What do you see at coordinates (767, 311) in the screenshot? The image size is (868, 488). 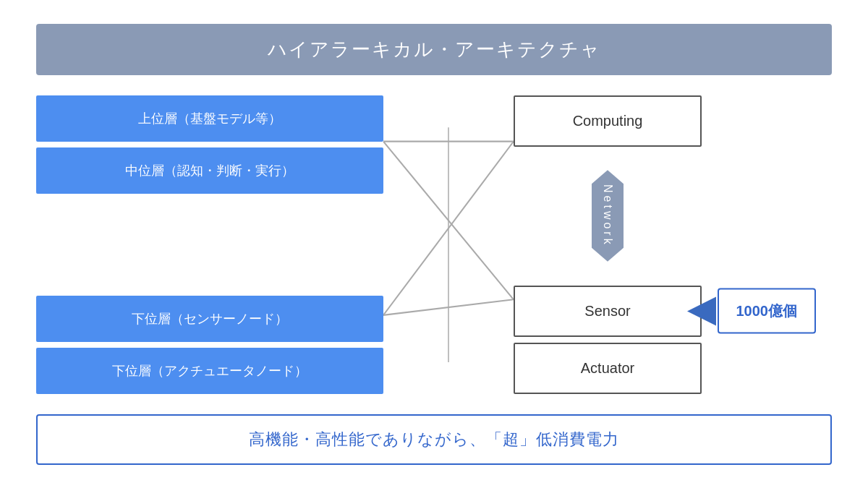 I see `badge-container: 1000億個` at bounding box center [767, 311].